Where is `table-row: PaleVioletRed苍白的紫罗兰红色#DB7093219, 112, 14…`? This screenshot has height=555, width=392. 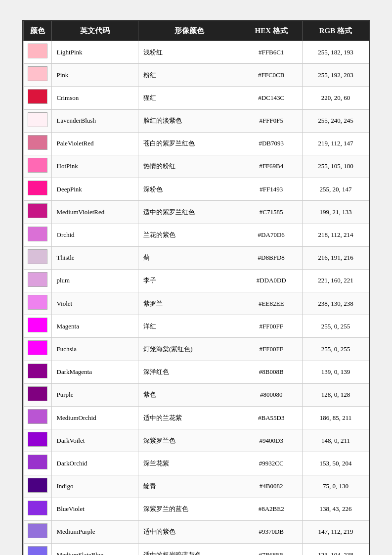 table-row: PaleVioletRed苍白的紫罗兰红色#DB7093219, 112, 14… is located at coordinates (196, 143).